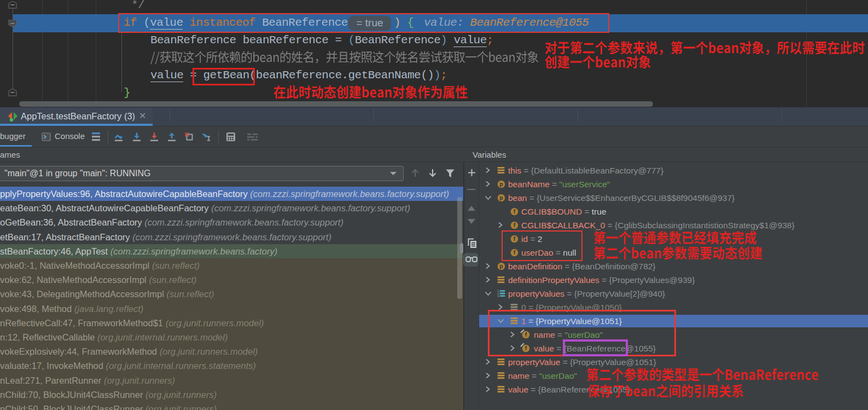  What do you see at coordinates (498, 296) in the screenshot?
I see `svg-text: 3` at bounding box center [498, 296].